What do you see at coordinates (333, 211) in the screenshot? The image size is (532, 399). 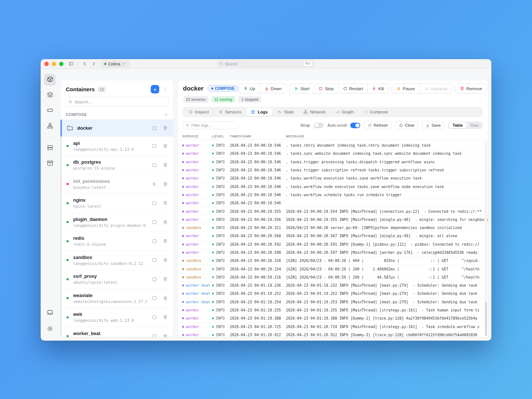 I see `log-row: workerINFO2026-04-23 04:00:19.5552026-04…` at bounding box center [333, 211].